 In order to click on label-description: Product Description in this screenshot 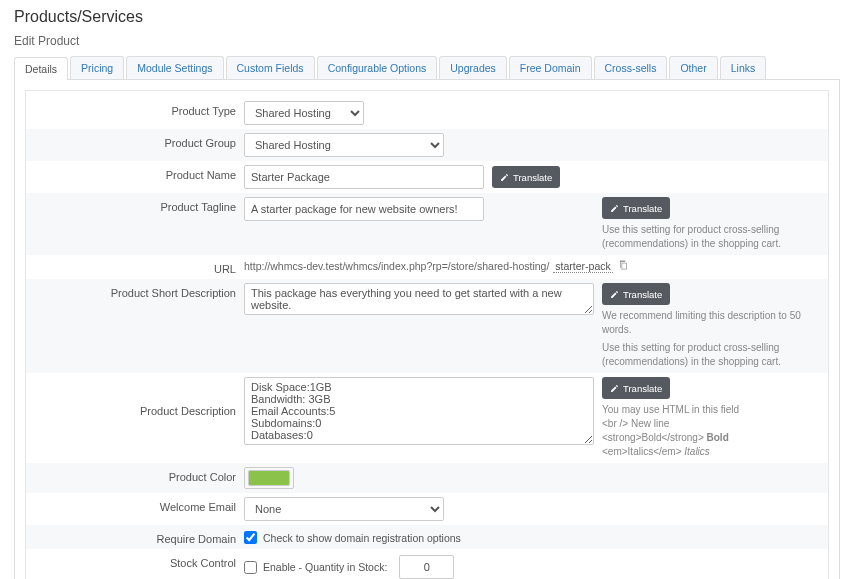, I will do `click(136, 397)`.